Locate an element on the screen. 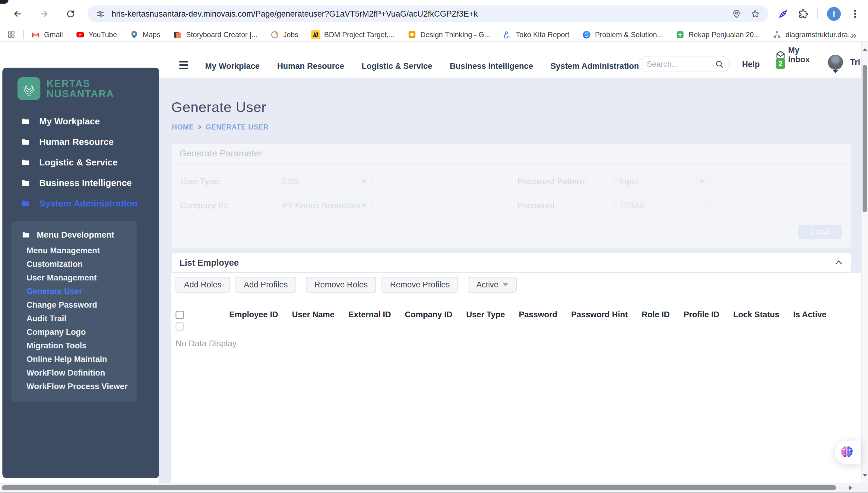 The height and width of the screenshot is (493, 868). topnav-business-intelligence: Business Intelligence is located at coordinates (491, 66).